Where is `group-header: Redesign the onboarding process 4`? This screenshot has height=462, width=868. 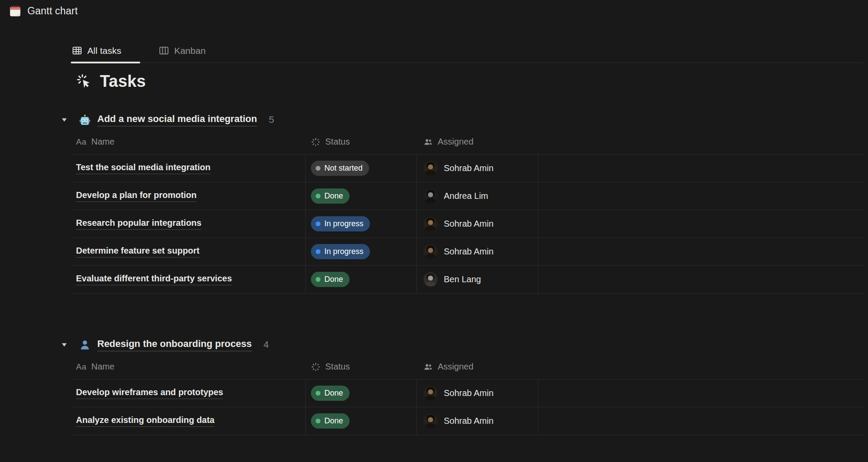
group-header: Redesign the onboarding process 4 is located at coordinates (434, 345).